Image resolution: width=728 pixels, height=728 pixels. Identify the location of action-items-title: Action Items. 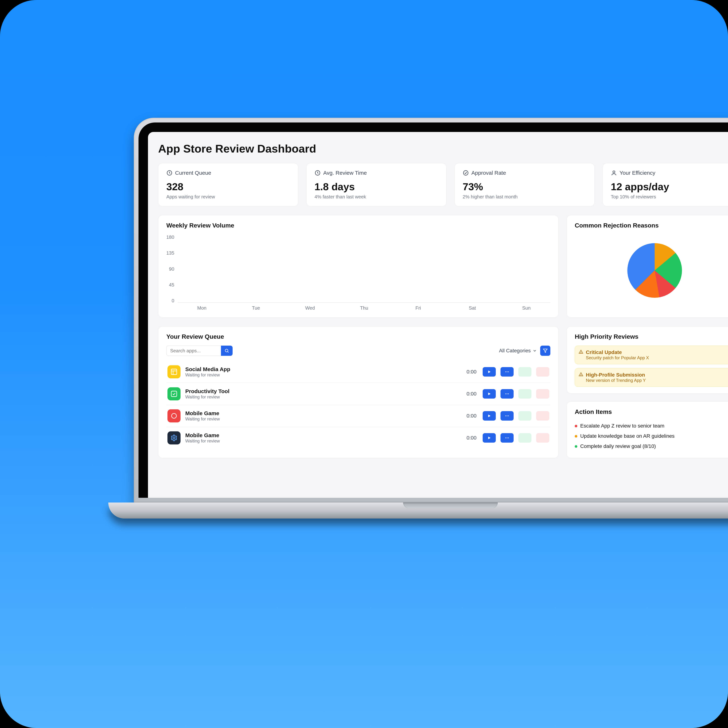
(651, 411).